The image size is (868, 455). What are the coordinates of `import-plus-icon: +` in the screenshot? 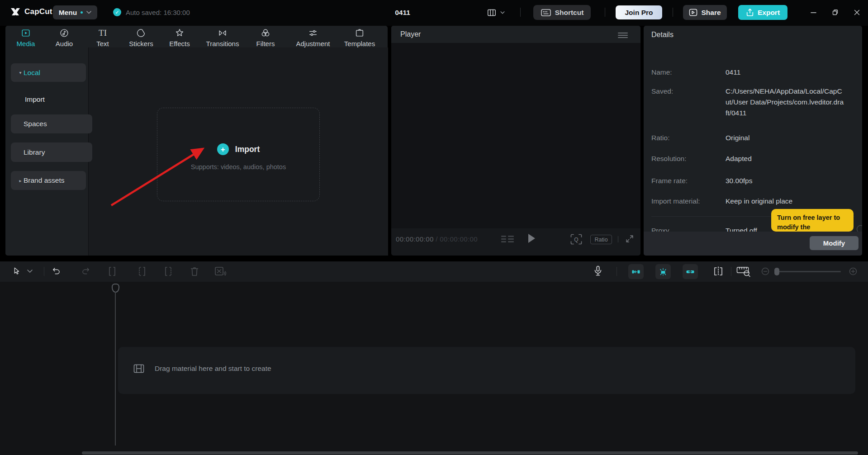 It's located at (223, 149).